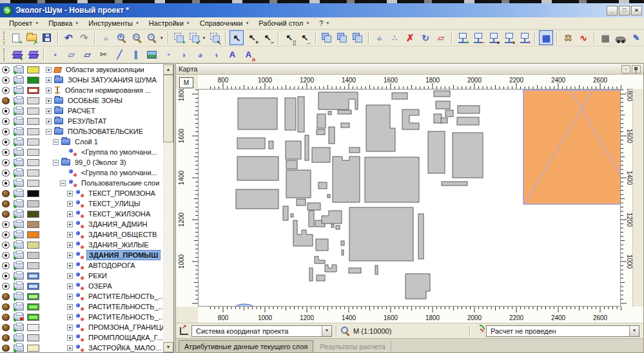 The image size is (644, 353). What do you see at coordinates (268, 37) in the screenshot?
I see `pointer-subtract: ↖−` at bounding box center [268, 37].